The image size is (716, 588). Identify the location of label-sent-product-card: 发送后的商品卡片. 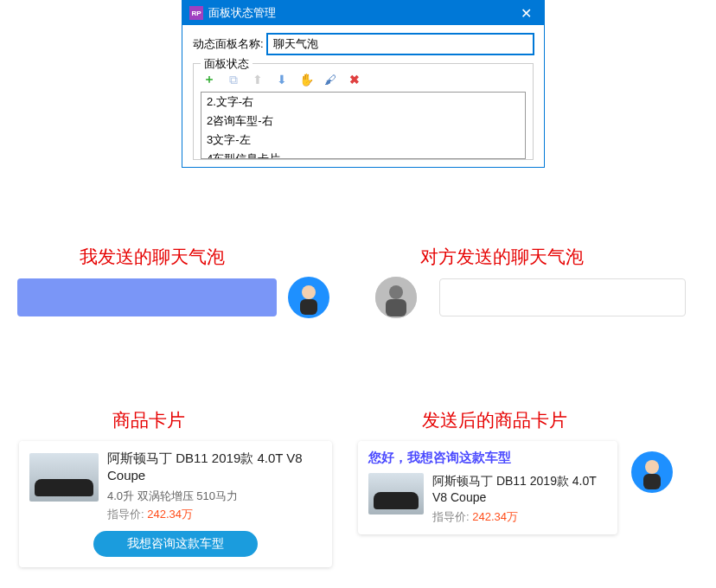
(495, 420).